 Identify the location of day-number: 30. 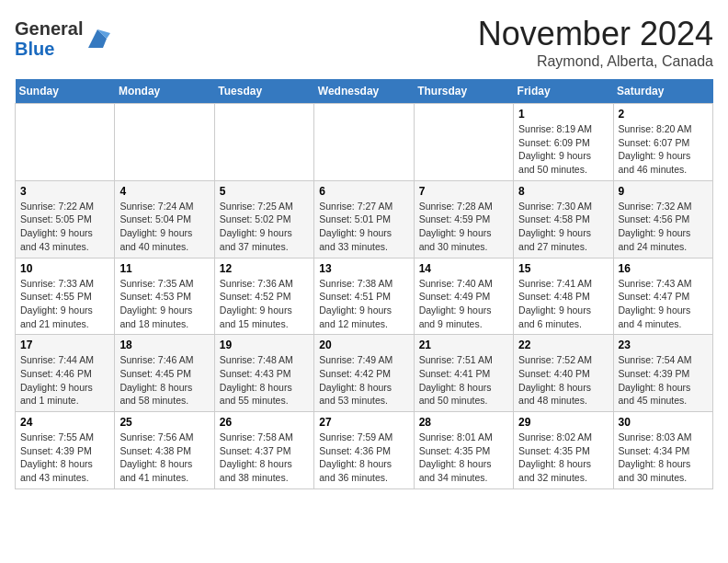
(664, 422).